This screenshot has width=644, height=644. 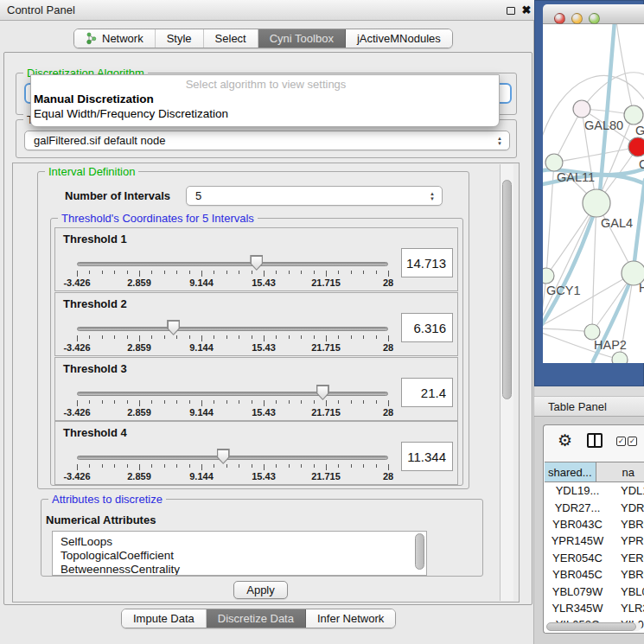 I want to click on table-cell-shared-name: YPR145W, so click(x=577, y=541).